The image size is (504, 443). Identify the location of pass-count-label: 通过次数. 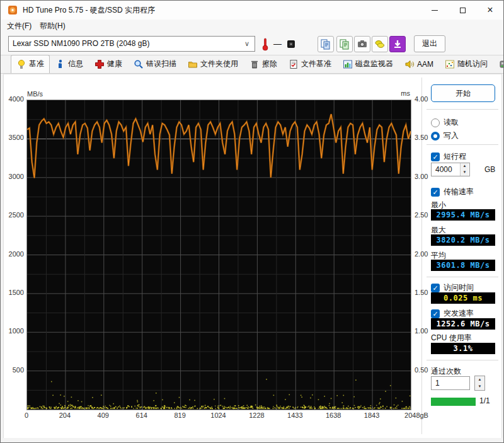
(446, 372).